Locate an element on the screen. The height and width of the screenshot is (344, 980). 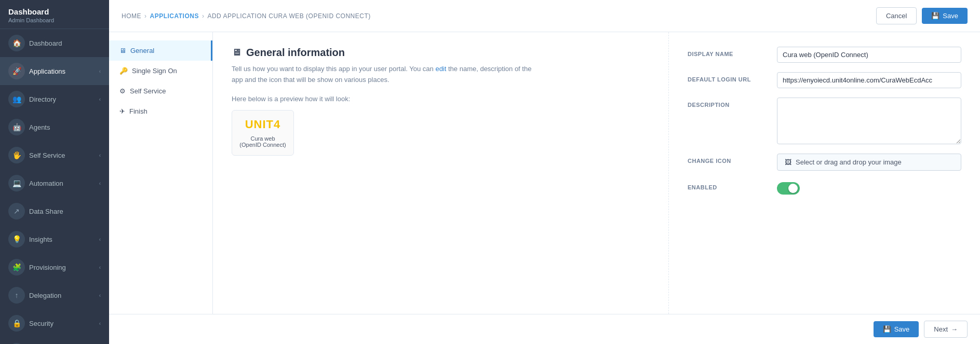
save-button-bottom: 💾 Save is located at coordinates (896, 329).